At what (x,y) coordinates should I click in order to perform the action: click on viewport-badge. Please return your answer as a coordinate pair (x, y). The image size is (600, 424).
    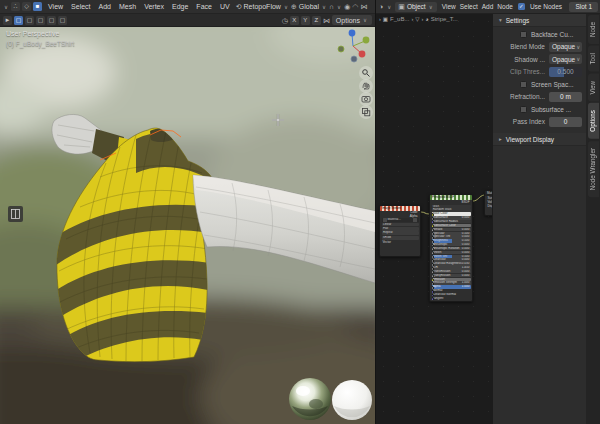
    Looking at the image, I should click on (16, 214).